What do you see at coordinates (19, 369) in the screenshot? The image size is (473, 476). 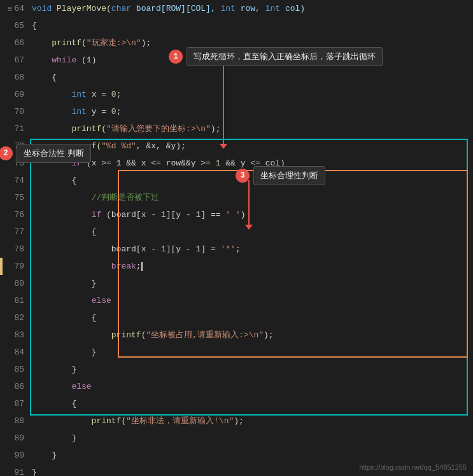 I see `line-num-text: 85` at bounding box center [19, 369].